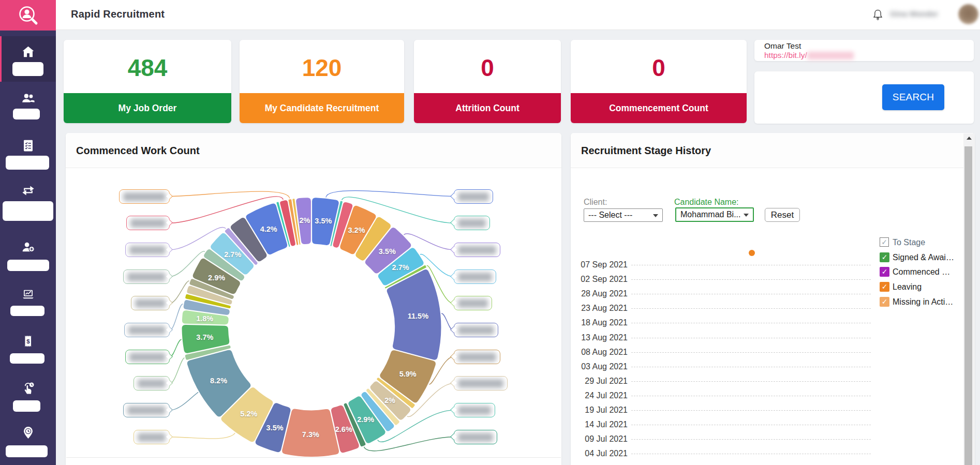 The height and width of the screenshot is (465, 980). What do you see at coordinates (218, 381) in the screenshot?
I see `svg-text: 8.2%` at bounding box center [218, 381].